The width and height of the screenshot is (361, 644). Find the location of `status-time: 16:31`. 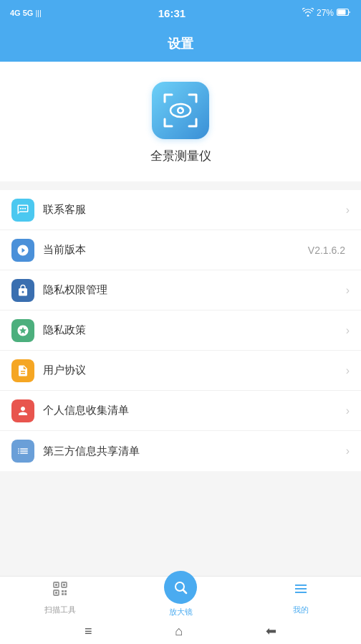

status-time: 16:31 is located at coordinates (172, 13).